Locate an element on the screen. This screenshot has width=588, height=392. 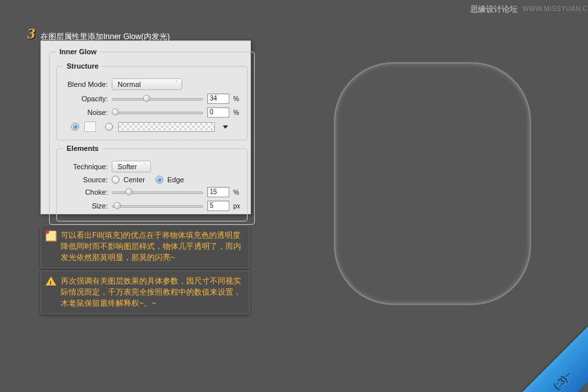
corner-ribbon-text: (:3)~ is located at coordinates (562, 380).